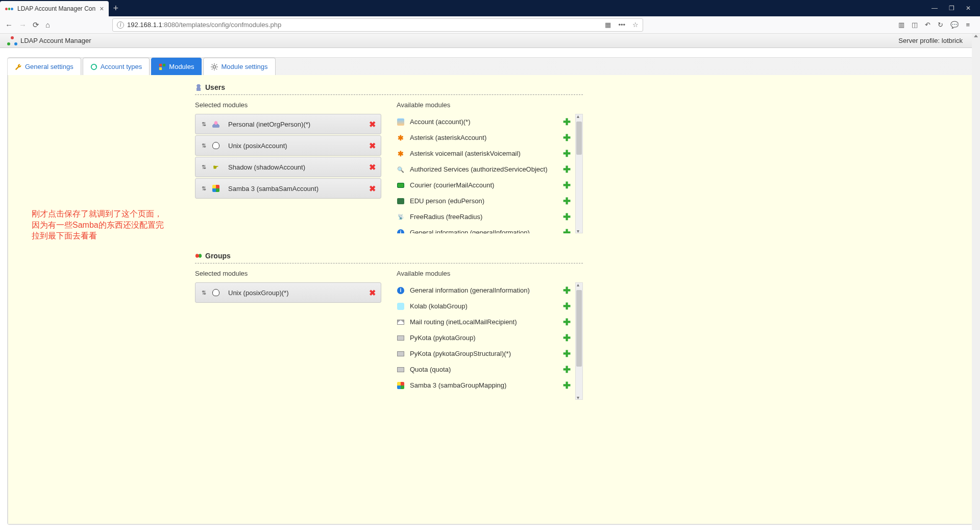 The image size is (980, 530). Describe the element at coordinates (48, 25) in the screenshot. I see `nav-home-icon: ⌂` at that location.